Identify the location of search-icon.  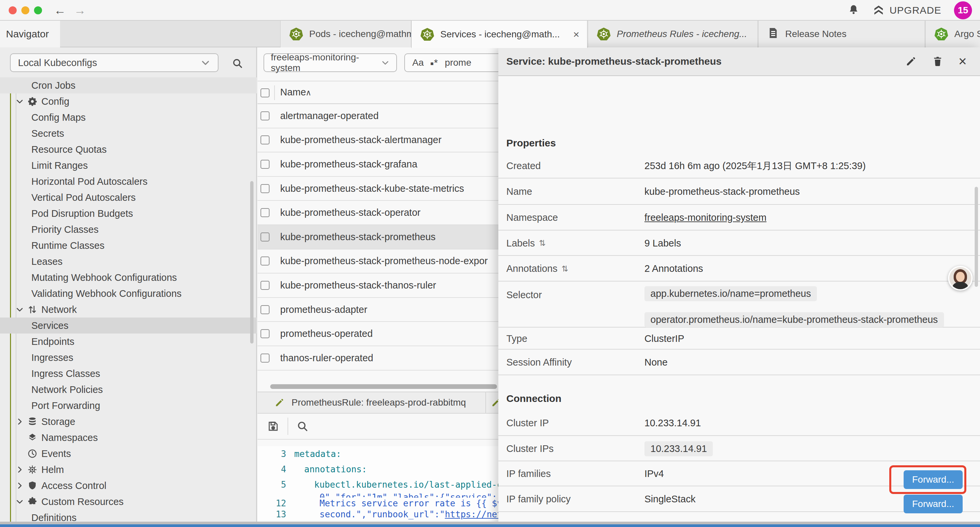
(237, 63).